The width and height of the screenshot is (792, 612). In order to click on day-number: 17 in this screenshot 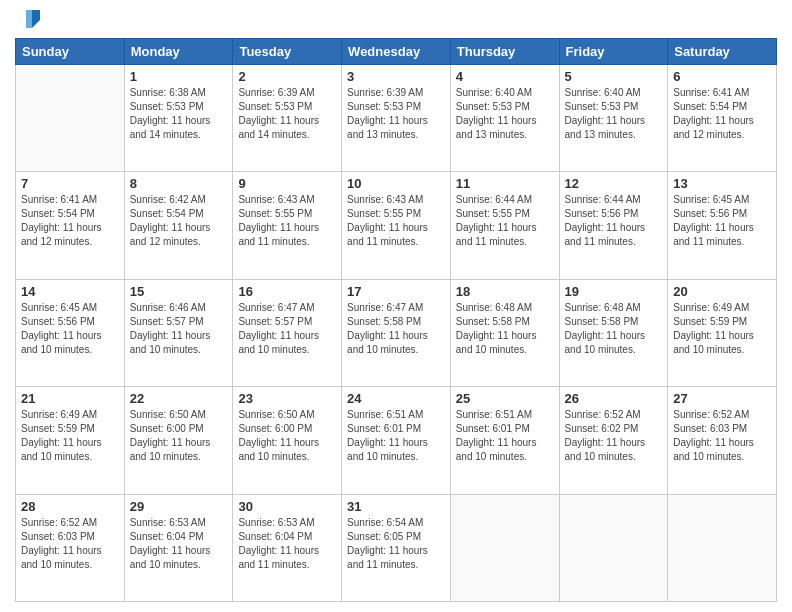, I will do `click(396, 292)`.